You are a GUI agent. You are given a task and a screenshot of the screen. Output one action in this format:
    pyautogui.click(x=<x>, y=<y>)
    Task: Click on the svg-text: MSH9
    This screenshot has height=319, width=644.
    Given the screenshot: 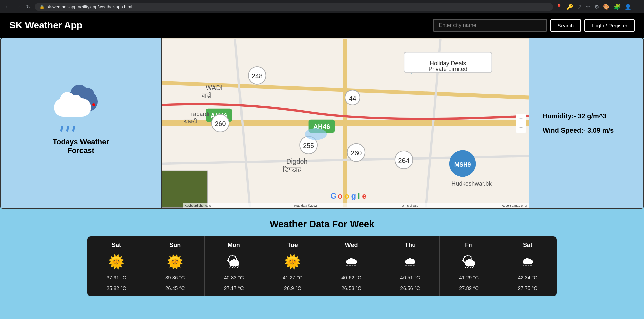 What is the action you would take?
    pyautogui.click(x=463, y=165)
    